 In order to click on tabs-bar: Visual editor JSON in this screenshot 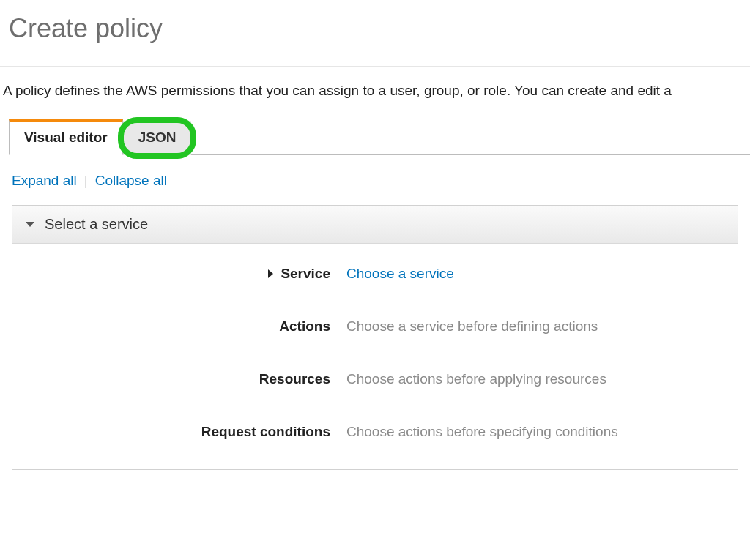, I will do `click(375, 138)`.